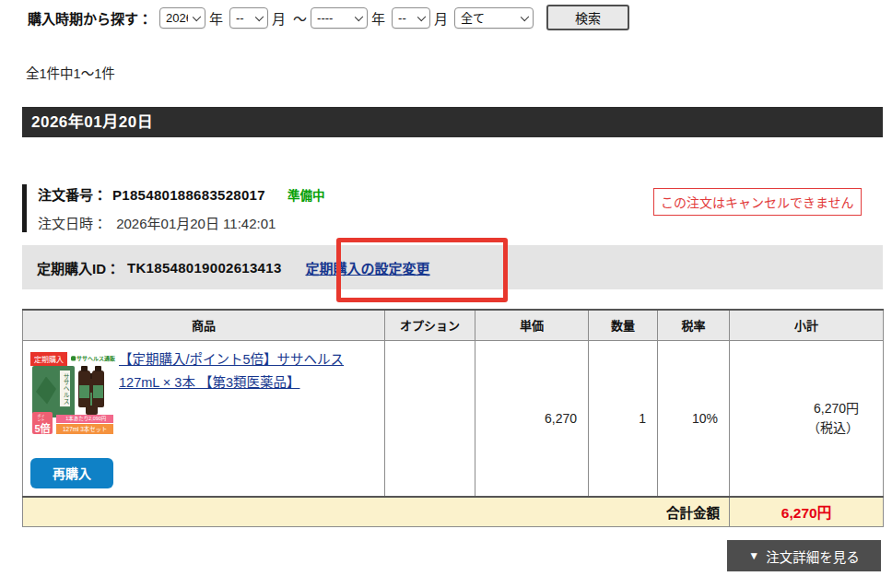  Describe the element at coordinates (72, 474) in the screenshot. I see `rebuy-button: 再購入` at that location.